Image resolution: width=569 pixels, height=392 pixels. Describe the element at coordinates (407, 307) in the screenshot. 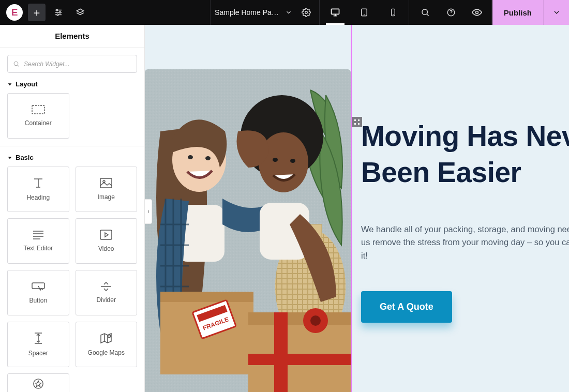

I see `hero-cta-button: Get A Quote` at that location.